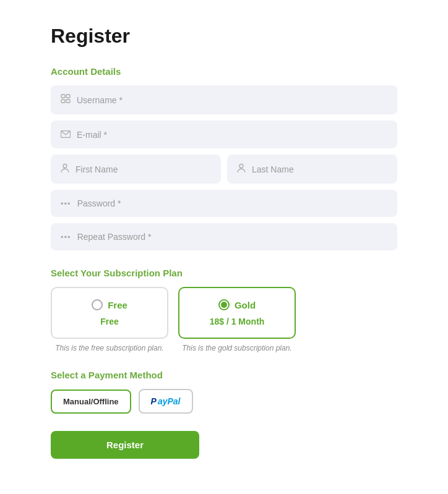  What do you see at coordinates (91, 402) in the screenshot?
I see `manual-payment-label: Manual/Offline` at bounding box center [91, 402].